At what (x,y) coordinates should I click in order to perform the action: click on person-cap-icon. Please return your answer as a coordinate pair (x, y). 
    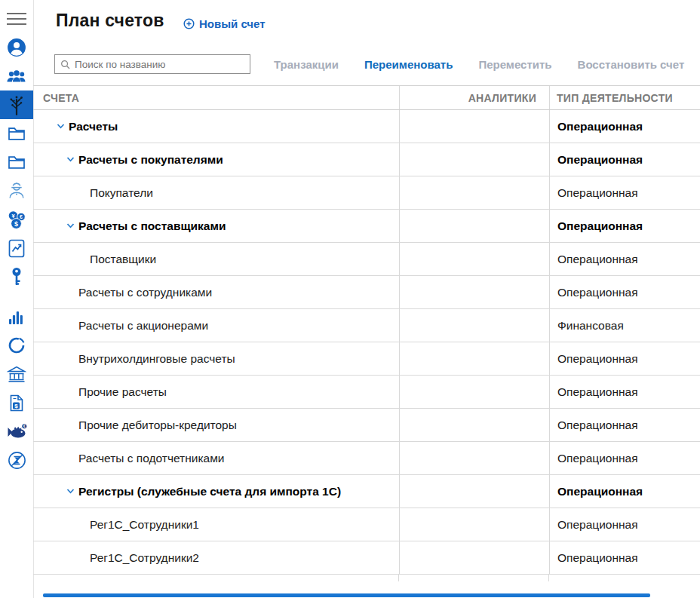
    Looking at the image, I should click on (17, 191).